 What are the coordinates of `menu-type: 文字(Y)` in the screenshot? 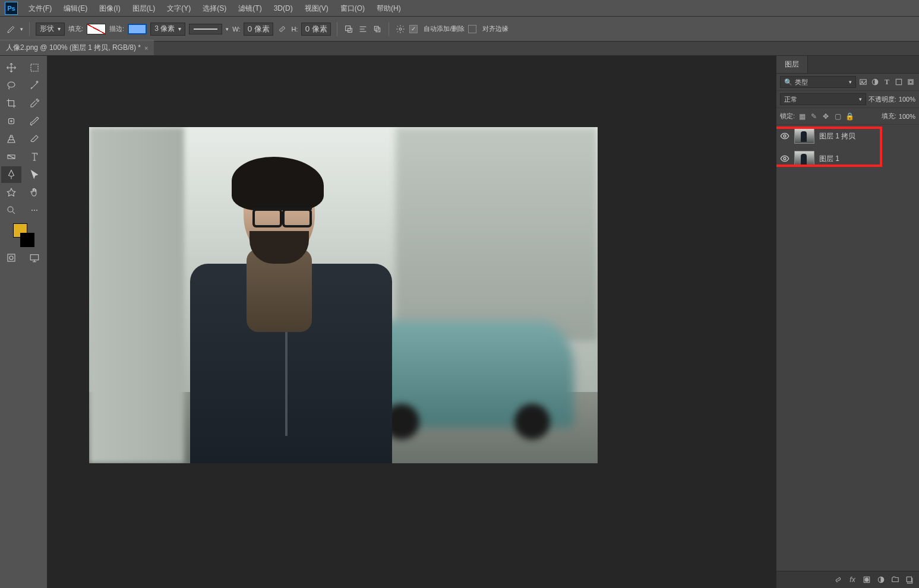 It's located at (179, 8).